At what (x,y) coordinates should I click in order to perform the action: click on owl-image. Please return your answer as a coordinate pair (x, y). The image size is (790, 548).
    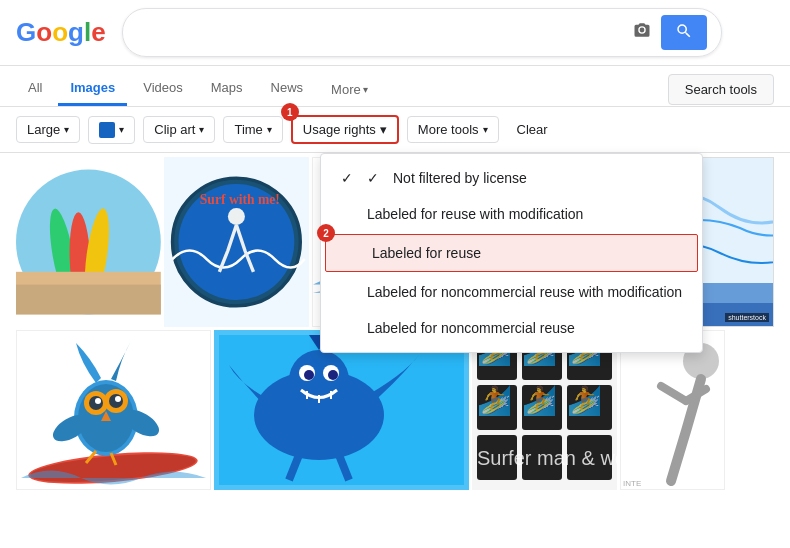
    Looking at the image, I should click on (114, 410).